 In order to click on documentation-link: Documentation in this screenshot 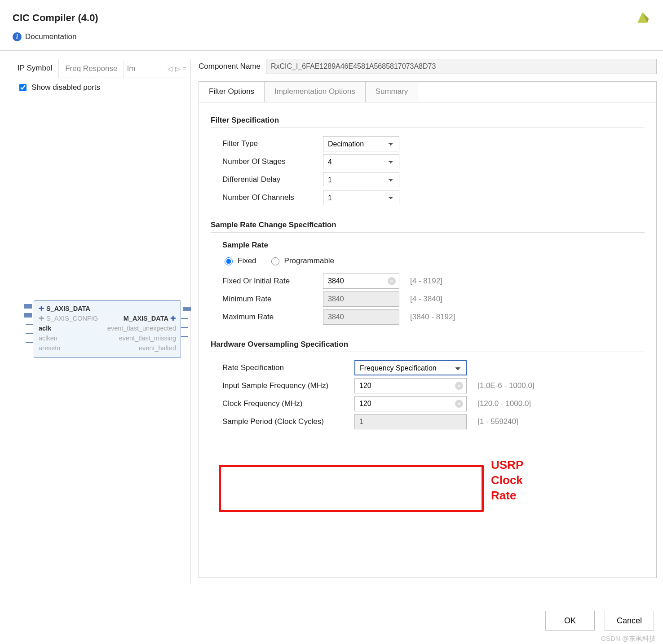, I will do `click(51, 37)`.